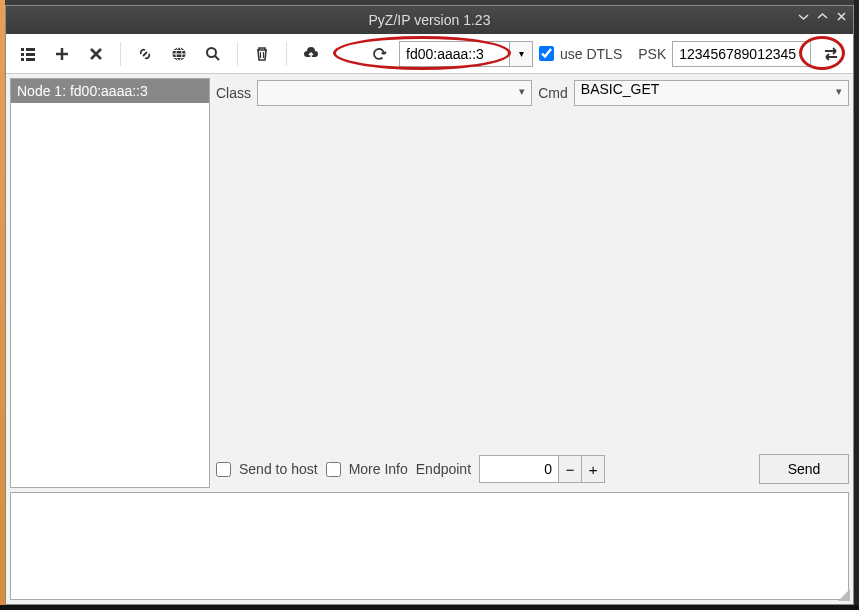  What do you see at coordinates (593, 469) in the screenshot?
I see `endpoint-plus-button: +` at bounding box center [593, 469].